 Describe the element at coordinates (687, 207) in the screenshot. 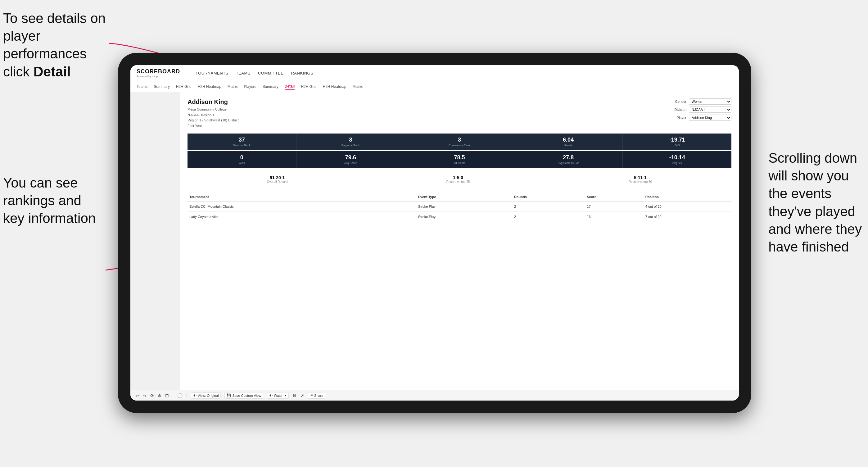

I see `position-1: 4 out of 20` at that location.